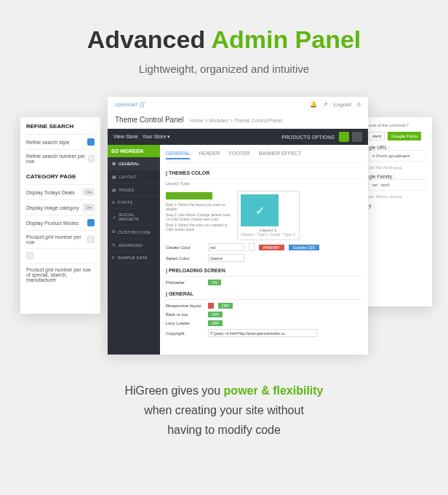  What do you see at coordinates (264, 323) in the screenshot?
I see `row-lazy: Lazy LoaderOFF` at bounding box center [264, 323].